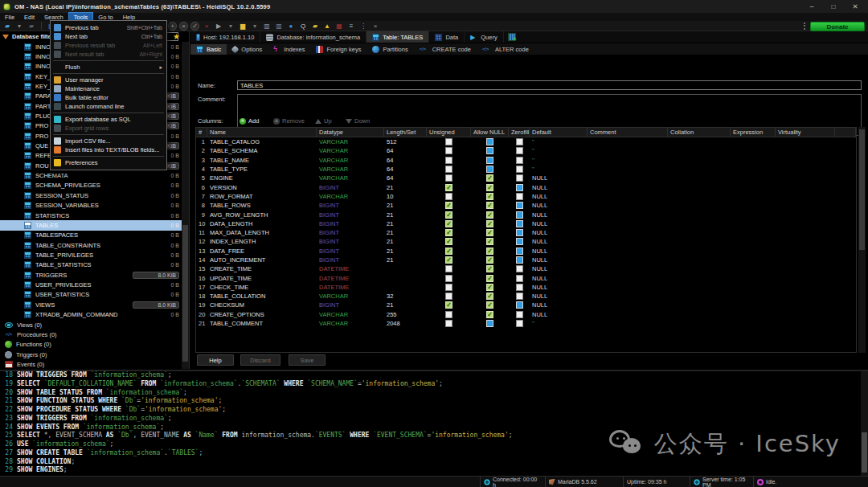 This screenshot has height=487, width=868. What do you see at coordinates (243, 26) in the screenshot?
I see `open-file-icon: ▆` at bounding box center [243, 26].